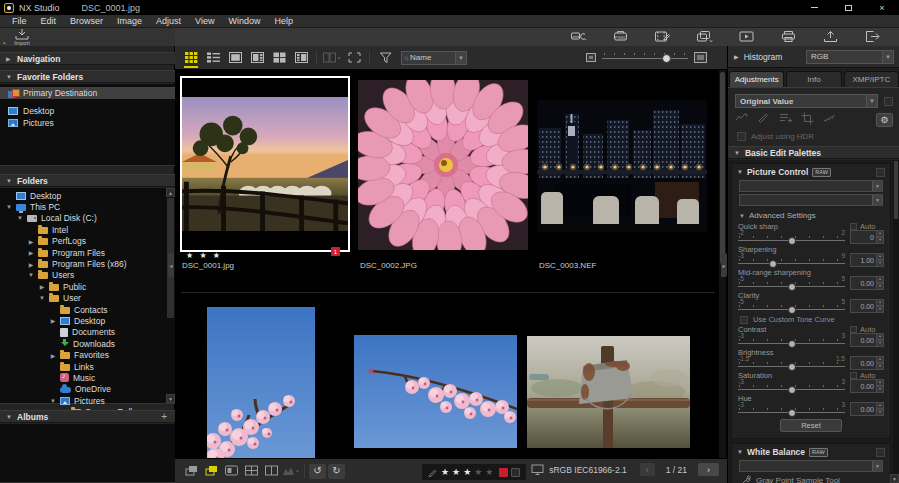 The width and height of the screenshot is (899, 483). What do you see at coordinates (213, 58) in the screenshot?
I see `list-view-button: .vst{stroke:currentColor;fill:none;strok…` at bounding box center [213, 58].